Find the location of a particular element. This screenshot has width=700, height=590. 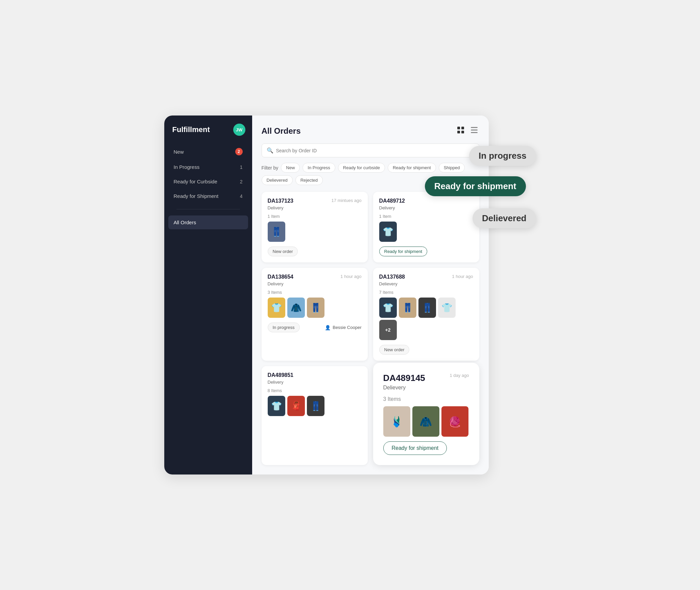

order-time: 17 mintues ago is located at coordinates (347, 201).